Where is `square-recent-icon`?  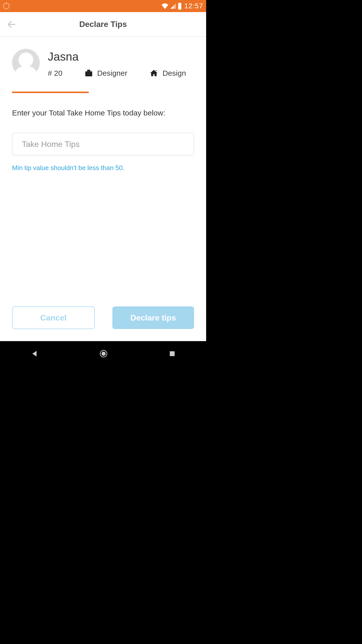 square-recent-icon is located at coordinates (172, 354).